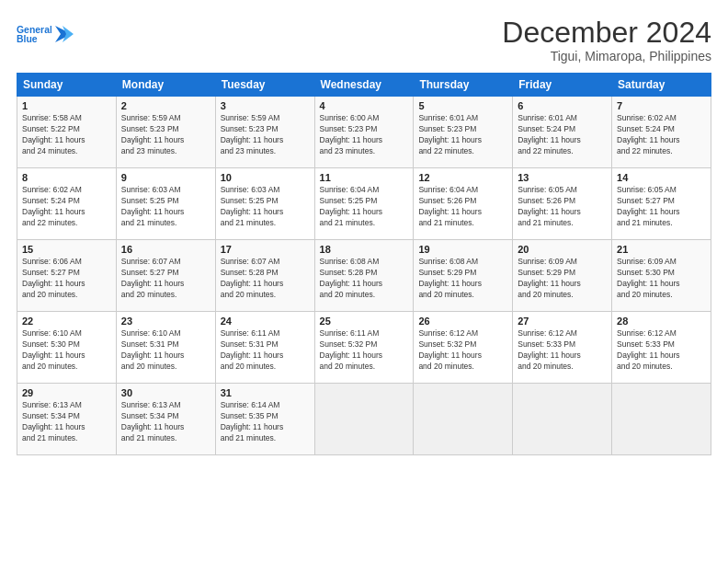 The image size is (728, 563). What do you see at coordinates (265, 279) in the screenshot?
I see `day-info: Sunrise: 6:07 AM Sunset: 5:28 PM Dayligh…` at bounding box center [265, 279].